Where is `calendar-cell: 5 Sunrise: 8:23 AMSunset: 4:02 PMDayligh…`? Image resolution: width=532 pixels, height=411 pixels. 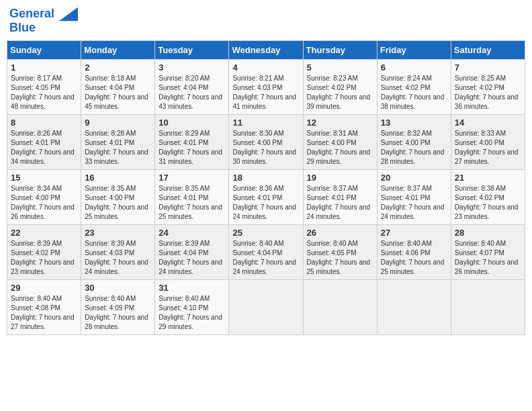
calendar-cell: 5 Sunrise: 8:23 AMSunset: 4:02 PMDayligh… is located at coordinates (340, 87).